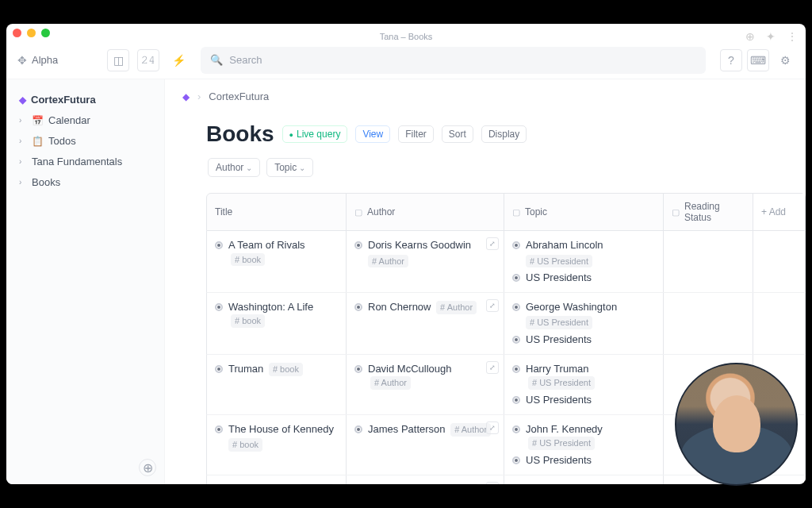 This screenshot has height=508, width=812. I want to click on col-author: ▢Author, so click(425, 212).